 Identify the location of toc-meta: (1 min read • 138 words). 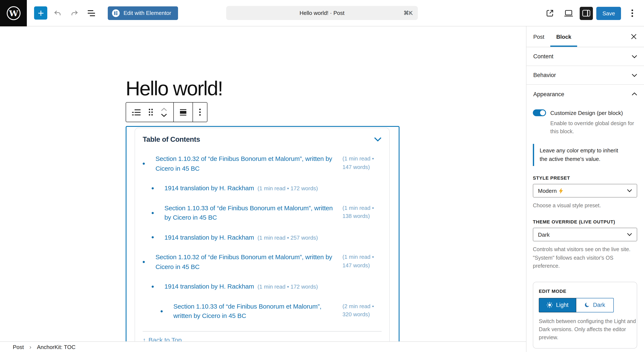
(362, 212).